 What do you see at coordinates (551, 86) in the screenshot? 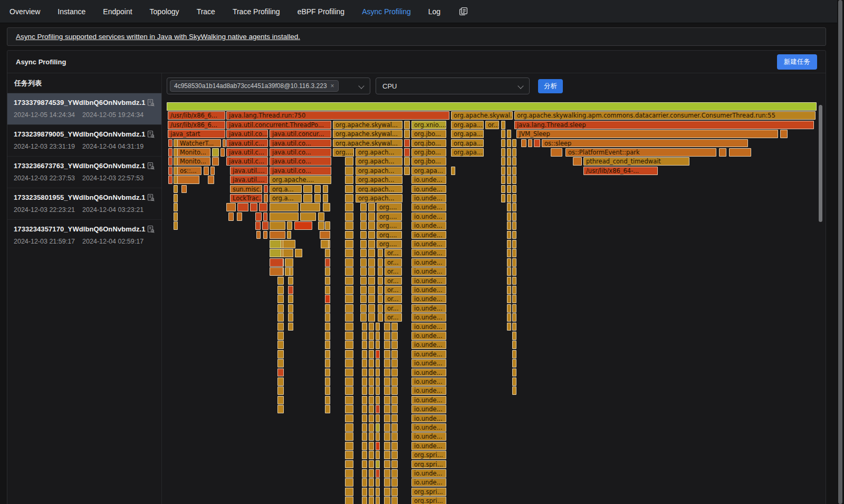
I see `analyze-button: 分析` at bounding box center [551, 86].